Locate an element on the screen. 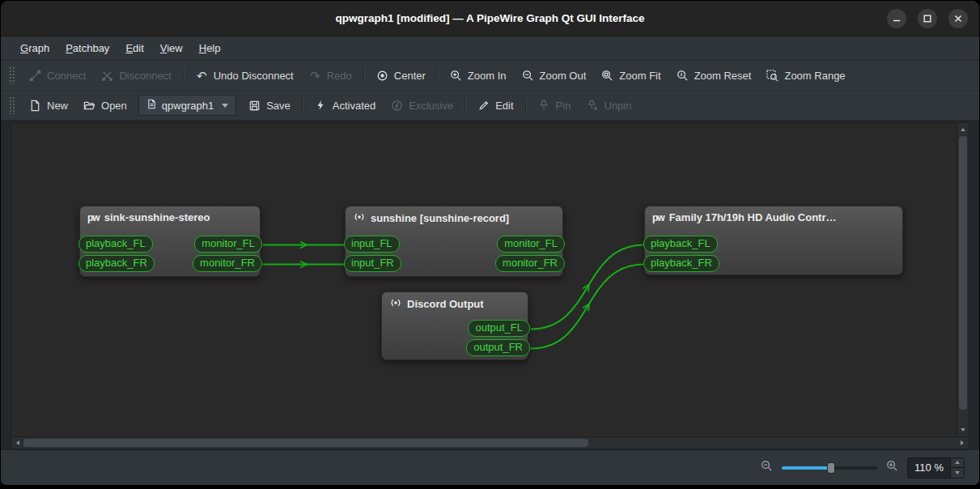 The image size is (980, 489). zoom-range-label: Zoom Range is located at coordinates (814, 76).